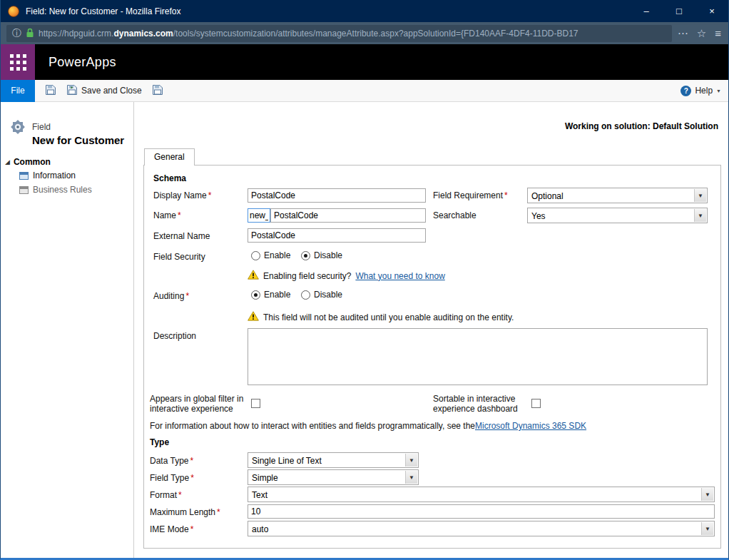 Image resolution: width=729 pixels, height=560 pixels. I want to click on tree-root-label: Common, so click(32, 162).